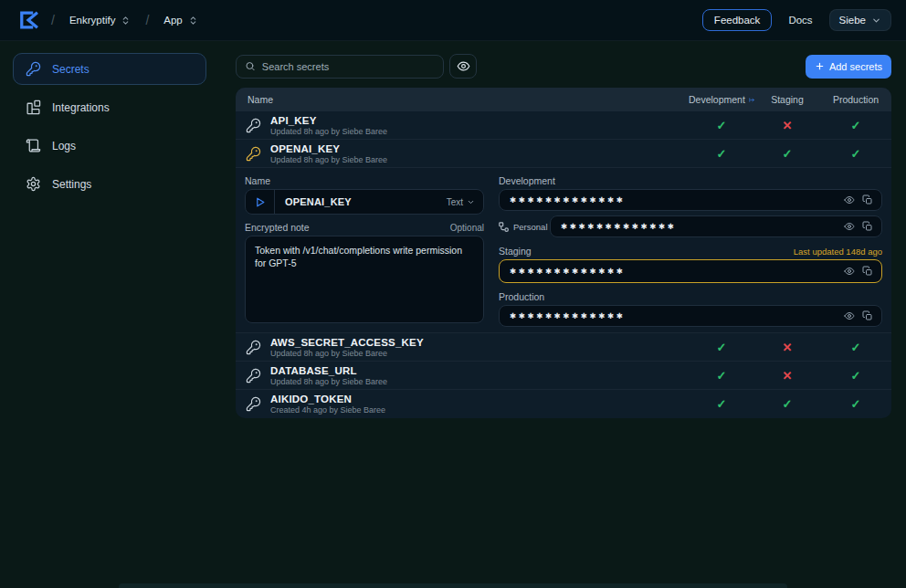 This screenshot has height=588, width=906. What do you see at coordinates (856, 67) in the screenshot?
I see `add-secrets-label: Add secrets` at bounding box center [856, 67].